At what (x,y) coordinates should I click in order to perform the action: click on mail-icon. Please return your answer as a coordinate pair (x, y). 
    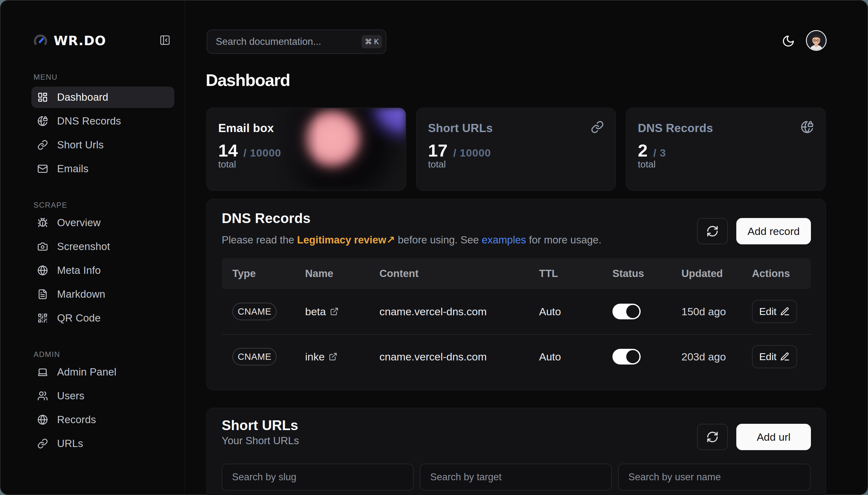
    Looking at the image, I should click on (43, 169).